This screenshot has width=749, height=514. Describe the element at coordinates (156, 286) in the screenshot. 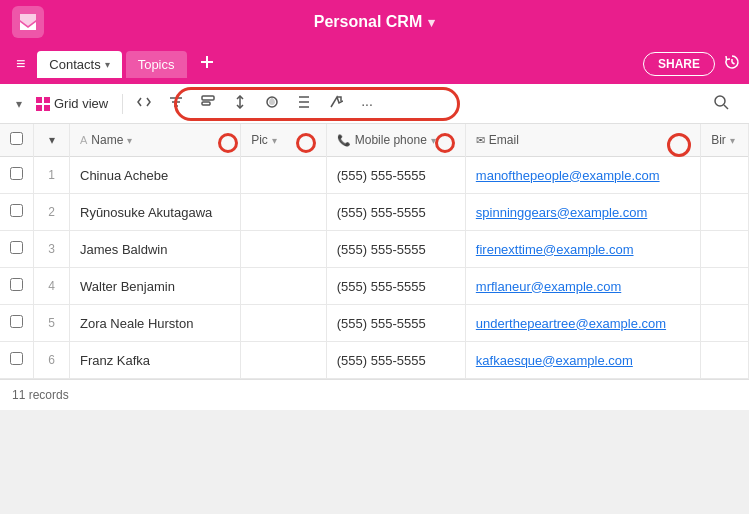

I see `contact-name: Walter Benjamin` at that location.